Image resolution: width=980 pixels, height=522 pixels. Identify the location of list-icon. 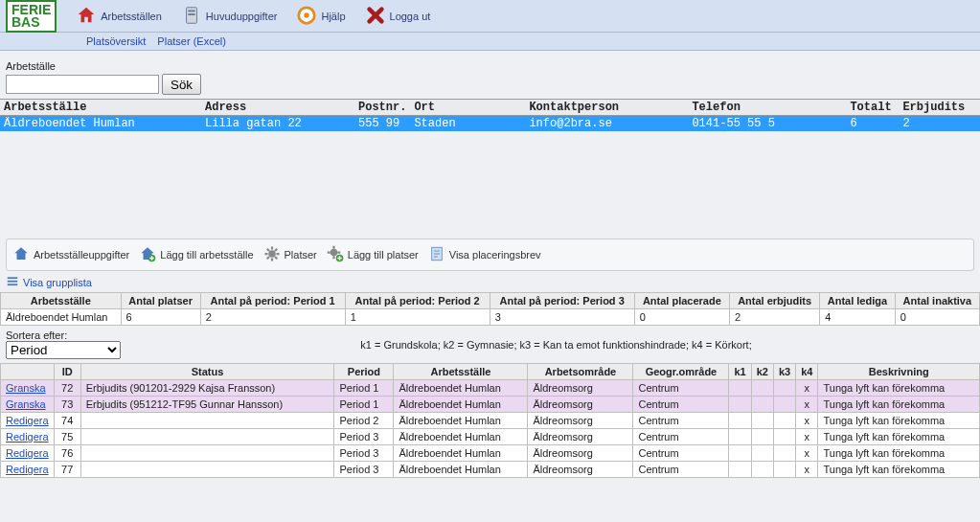
(12, 283).